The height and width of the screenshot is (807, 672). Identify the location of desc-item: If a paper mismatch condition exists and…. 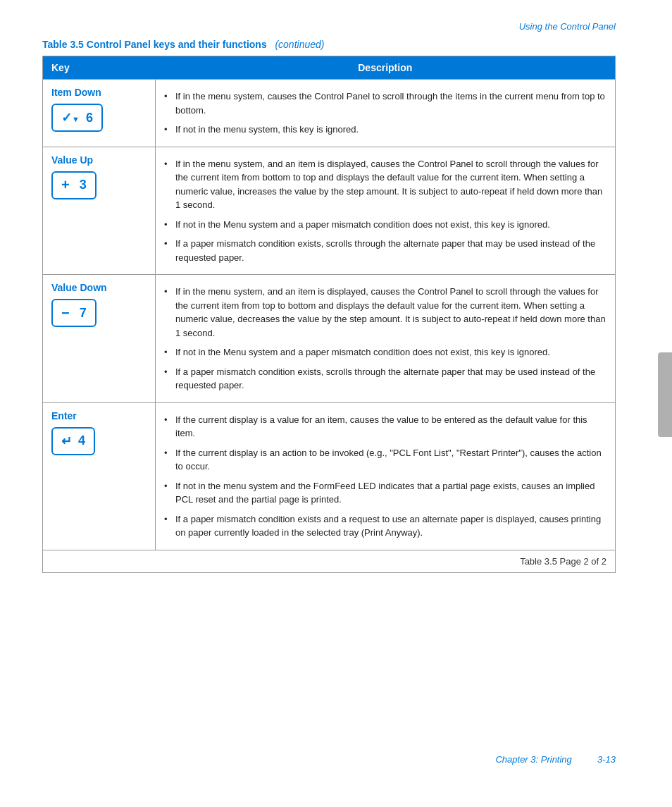
(385, 526).